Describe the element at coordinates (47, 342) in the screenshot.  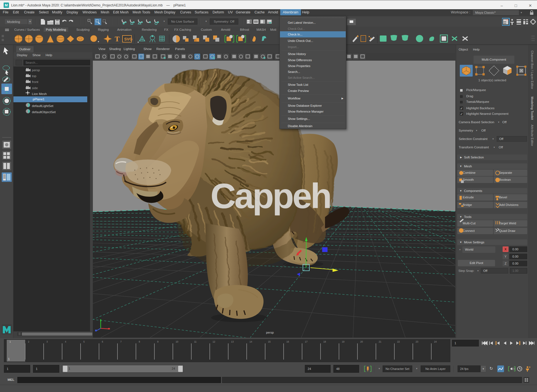
I see `svg-text: 3` at that location.